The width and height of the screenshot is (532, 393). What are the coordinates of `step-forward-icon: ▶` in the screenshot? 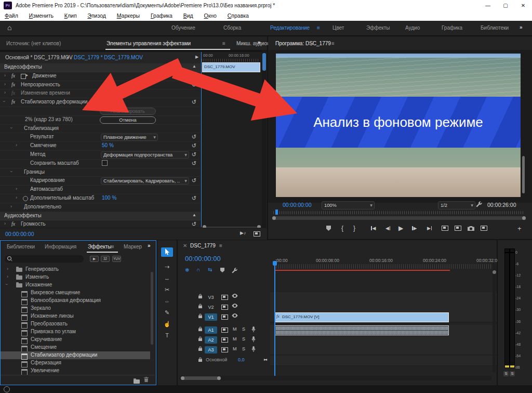 It's located at (415, 228).